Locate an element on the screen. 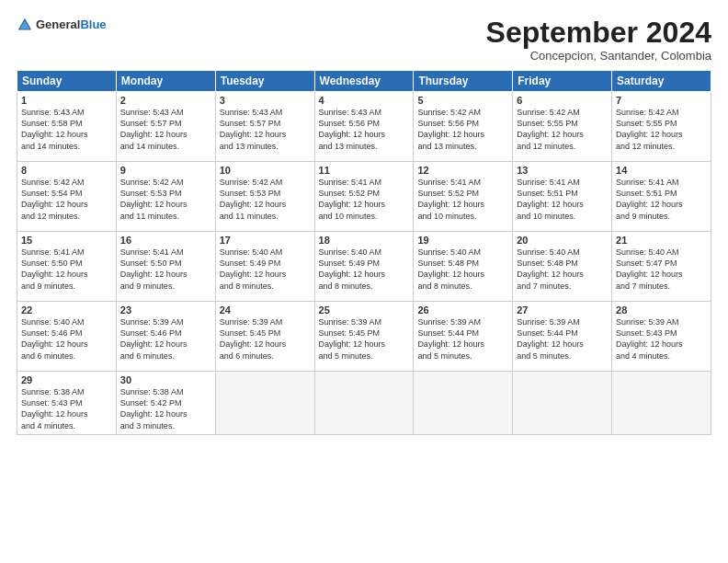 This screenshot has width=728, height=563. calendar-week-1: 1Sunrise: 5:43 AMSunset: 5:58 PMDaylight… is located at coordinates (364, 127).